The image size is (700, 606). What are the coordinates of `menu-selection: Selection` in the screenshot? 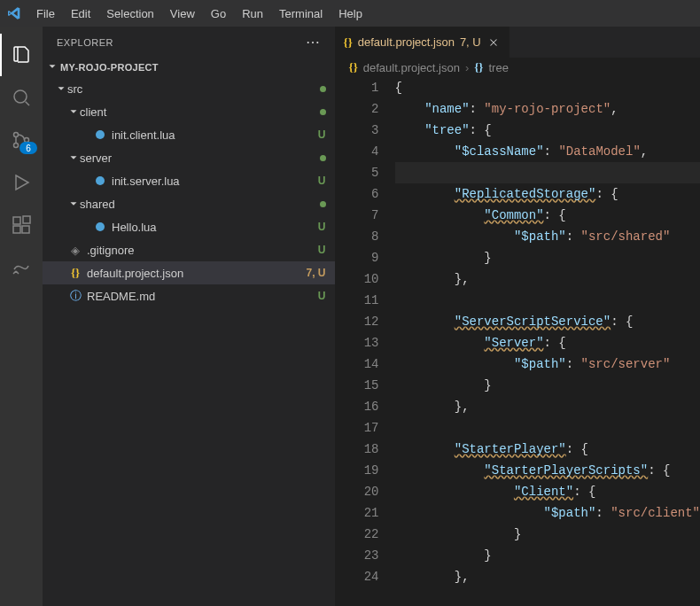 It's located at (129, 14).